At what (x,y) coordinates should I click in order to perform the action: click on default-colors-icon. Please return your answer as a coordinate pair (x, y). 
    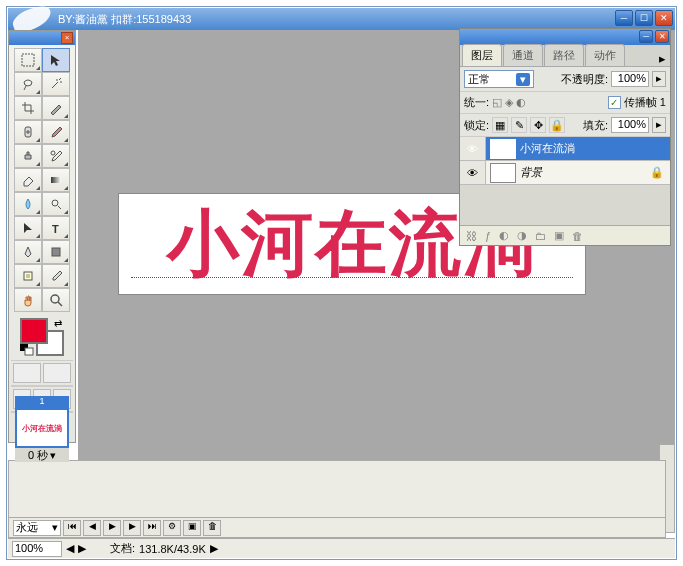
    Looking at the image, I should click on (27, 350).